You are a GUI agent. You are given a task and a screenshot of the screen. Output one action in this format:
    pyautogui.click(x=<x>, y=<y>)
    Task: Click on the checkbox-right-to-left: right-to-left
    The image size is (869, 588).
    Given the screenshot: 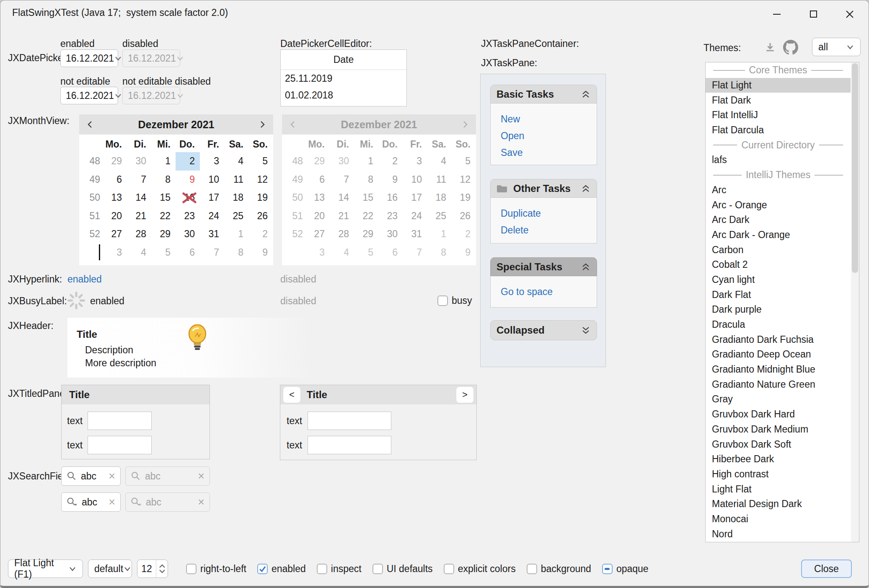 What is the action you would take?
    pyautogui.click(x=216, y=569)
    